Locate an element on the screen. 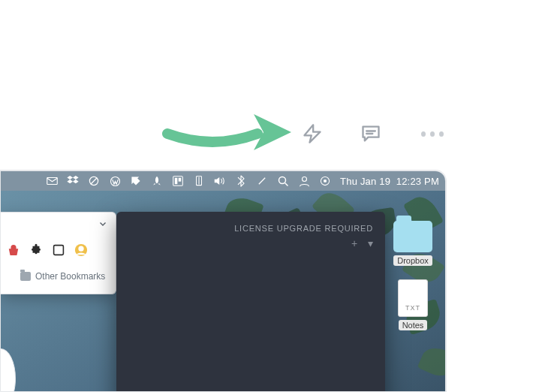 The height and width of the screenshot is (392, 542). wand-menu-icon is located at coordinates (262, 181).